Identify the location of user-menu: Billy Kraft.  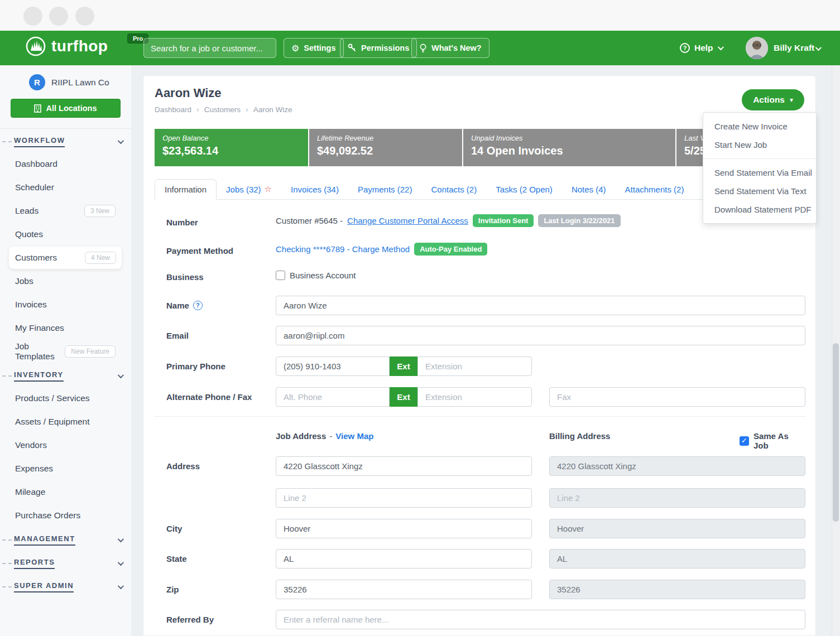
(794, 48).